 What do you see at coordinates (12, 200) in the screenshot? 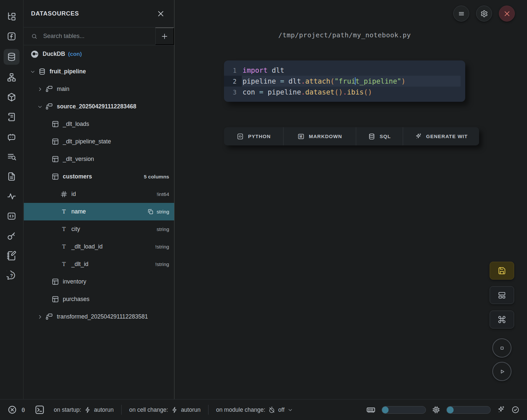
I see `activity-rail: ?` at bounding box center [12, 200].